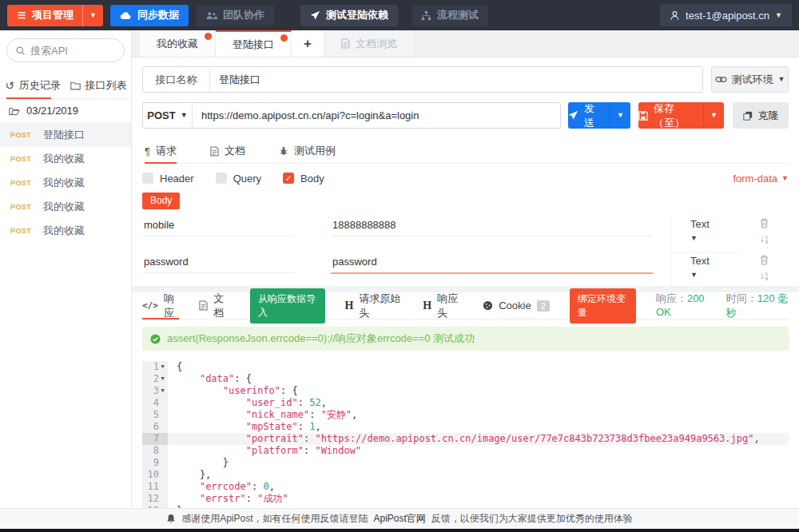 Image resolution: width=799 pixels, height=532 pixels. Describe the element at coordinates (465, 415) in the screenshot. I see `code-line: 5 "nick_name": "安静",` at that location.